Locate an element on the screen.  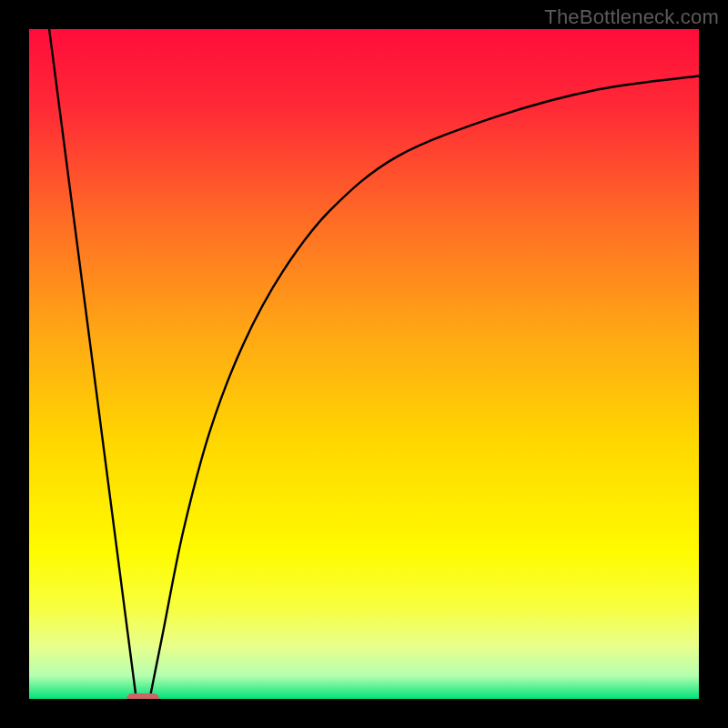
left-branch-line is located at coordinates (93, 364).